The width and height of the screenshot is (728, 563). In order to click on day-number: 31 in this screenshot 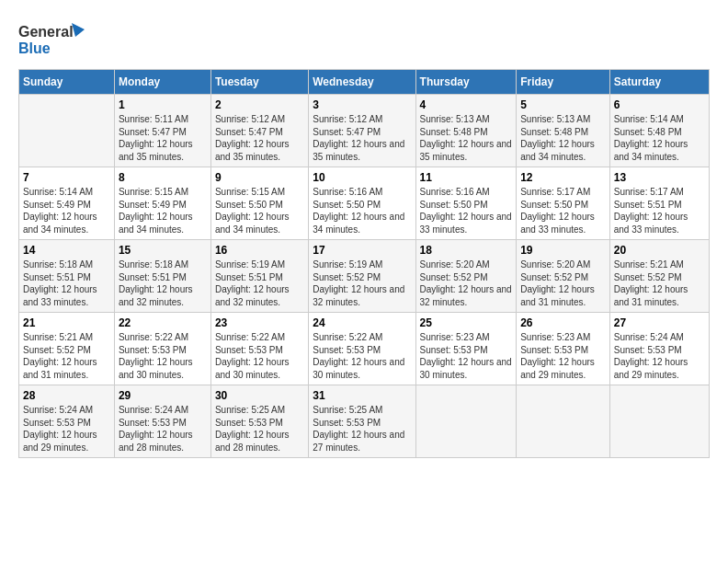, I will do `click(362, 396)`.